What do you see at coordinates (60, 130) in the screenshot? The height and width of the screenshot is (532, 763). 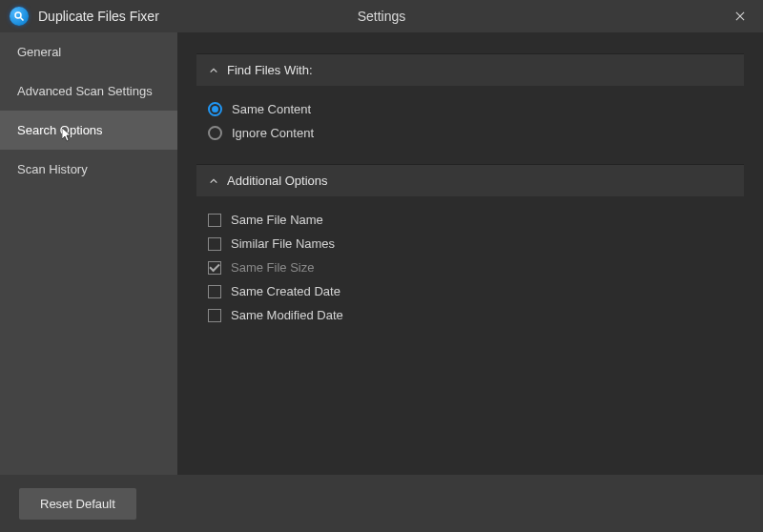 I see `sidebar-item-label: Search Options` at bounding box center [60, 130].